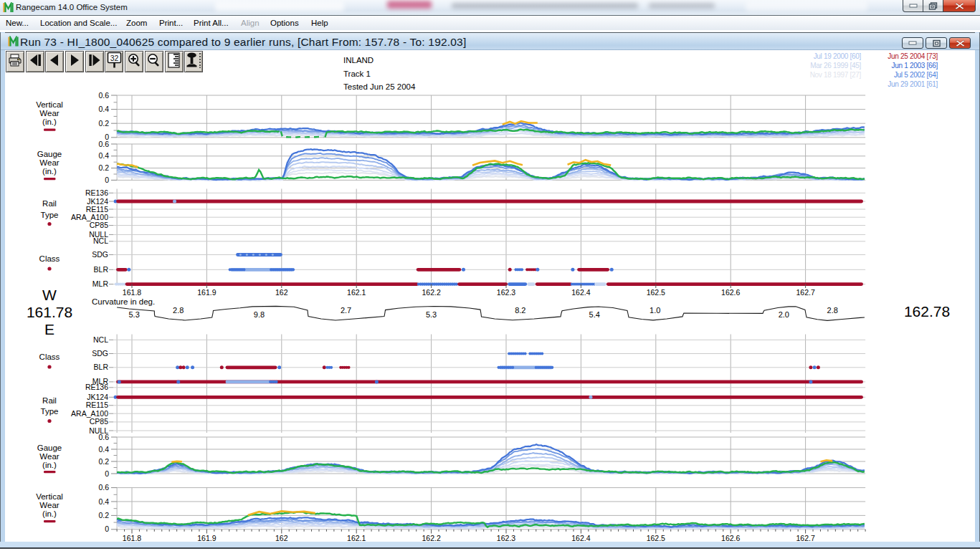  What do you see at coordinates (134, 62) in the screenshot?
I see `toolbar-zoom-in-button` at bounding box center [134, 62].